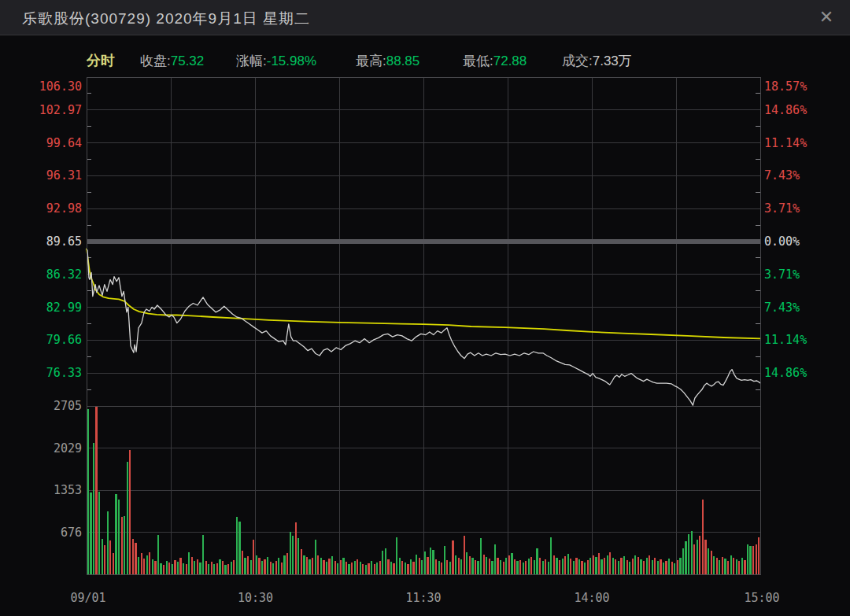  What do you see at coordinates (41, 175) in the screenshot?
I see `y-axis-price-label: 96.31` at bounding box center [41, 175].